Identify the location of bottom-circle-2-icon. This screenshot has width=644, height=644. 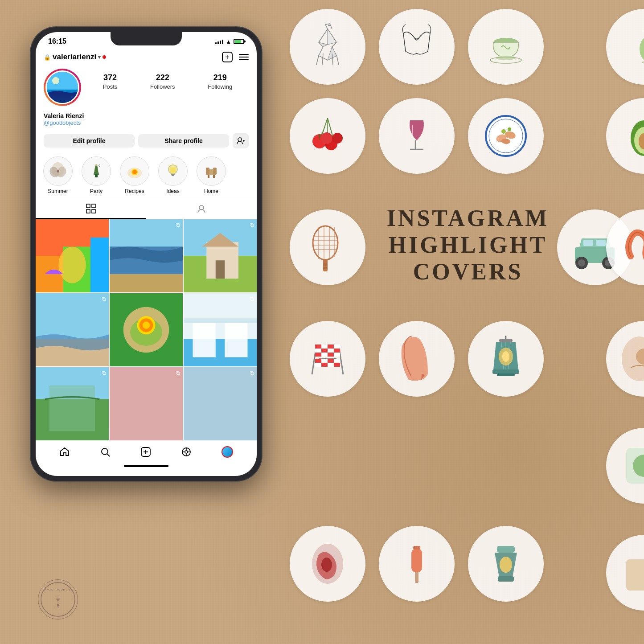
(417, 564).